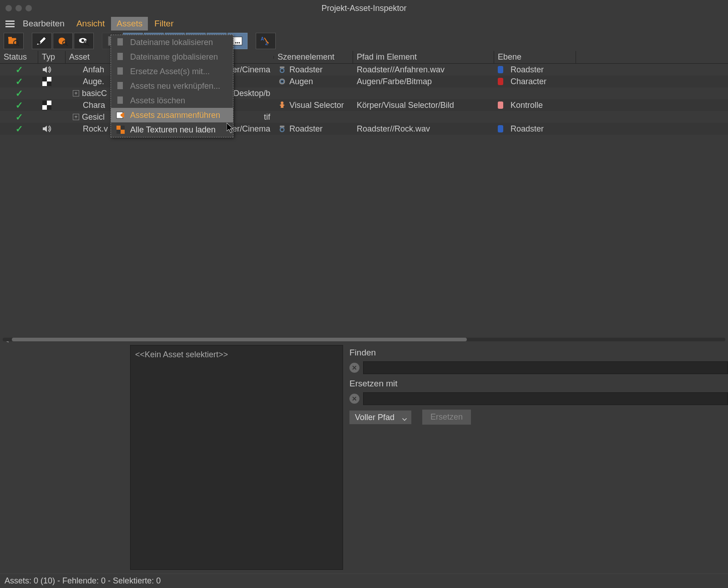  Describe the element at coordinates (164, 24) in the screenshot. I see `menu-filter: Filter` at that location.